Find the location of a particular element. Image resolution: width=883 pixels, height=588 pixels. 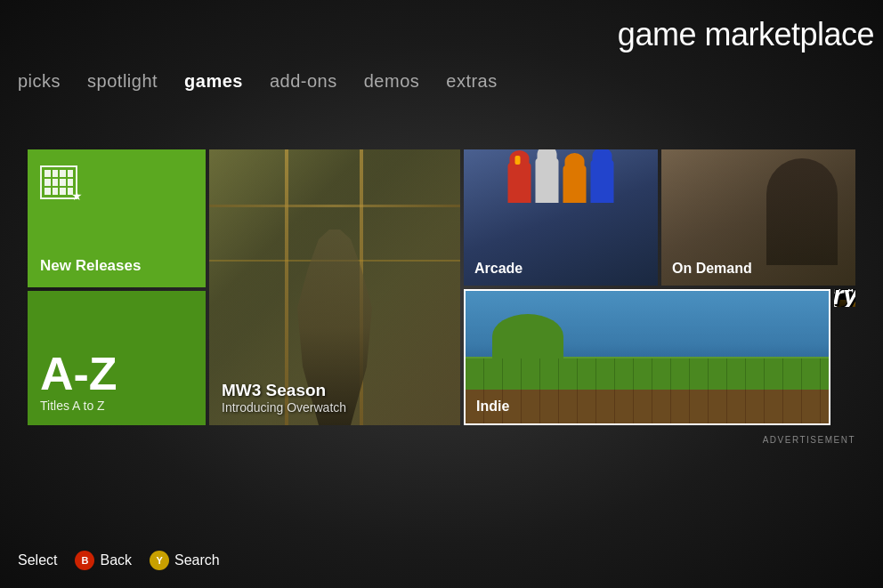

right-top-row: Arcade On Demand is located at coordinates (660, 217).